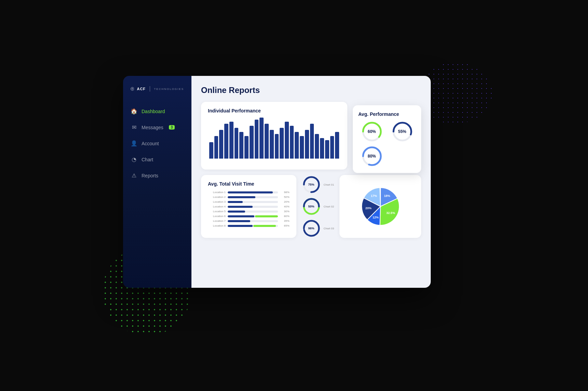 The height and width of the screenshot is (391, 588). I want to click on individual-performance-card: Individual Performance, so click(274, 136).